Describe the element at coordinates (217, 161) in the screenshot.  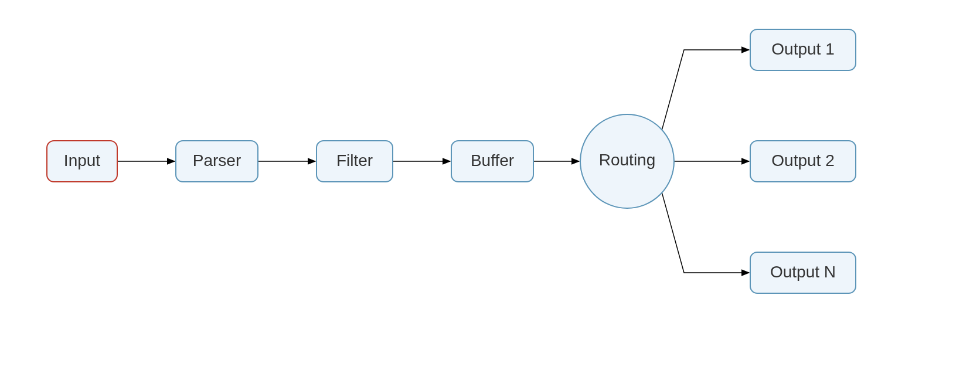
I see `node-parser: Parser` at that location.